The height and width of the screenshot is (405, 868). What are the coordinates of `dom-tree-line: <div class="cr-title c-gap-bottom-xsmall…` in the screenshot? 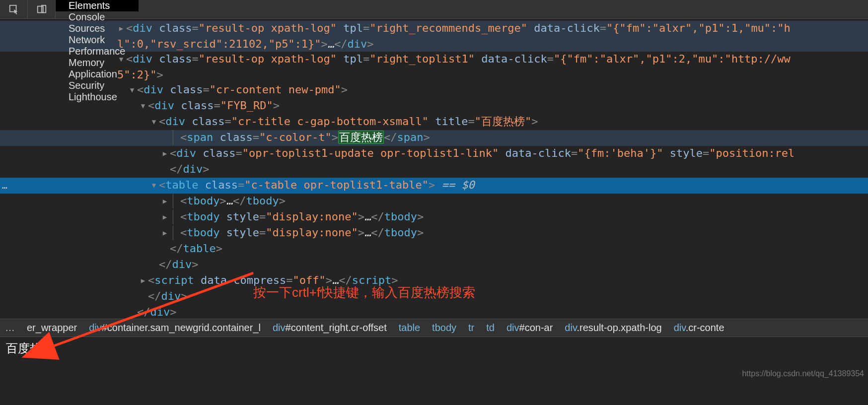 It's located at (434, 122).